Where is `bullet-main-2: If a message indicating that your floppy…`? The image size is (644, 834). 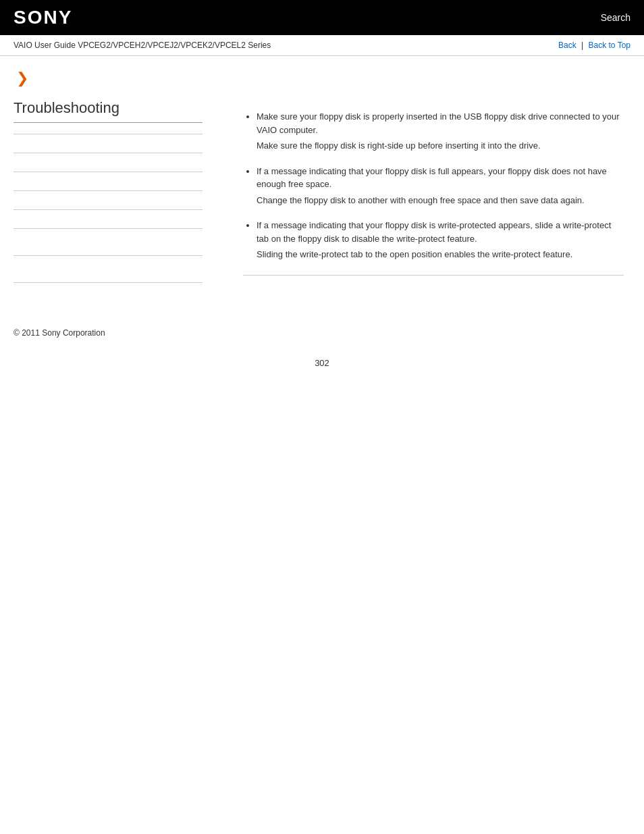
bullet-main-2: If a message indicating that your floppy… is located at coordinates (432, 178).